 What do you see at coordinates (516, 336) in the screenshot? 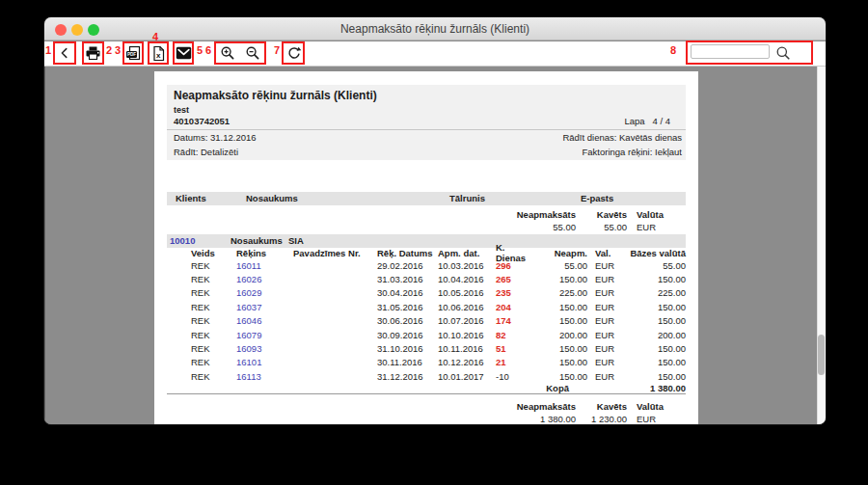
I see `cell-k-dienas: 82` at bounding box center [516, 336].